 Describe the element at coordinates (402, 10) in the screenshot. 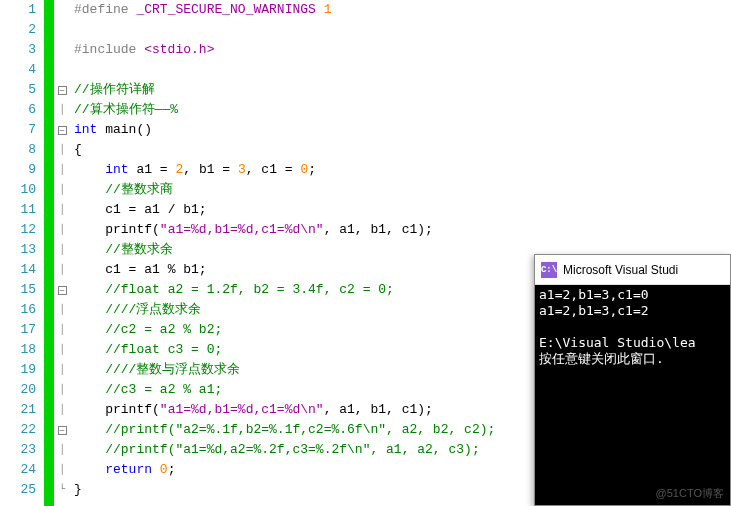

I see `code-line: #define _CRT_SECURE_NO_WARNINGS 1` at that location.